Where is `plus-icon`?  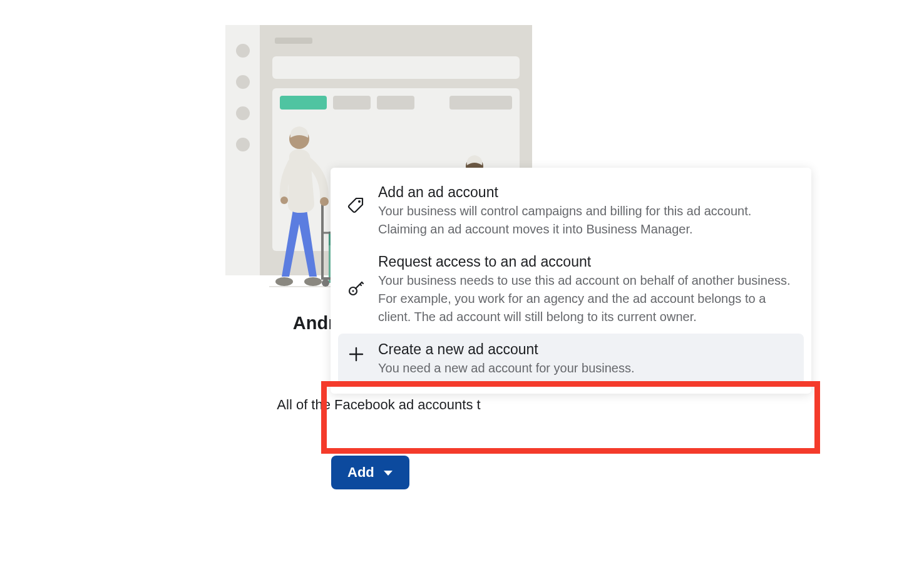 plus-icon is located at coordinates (356, 354).